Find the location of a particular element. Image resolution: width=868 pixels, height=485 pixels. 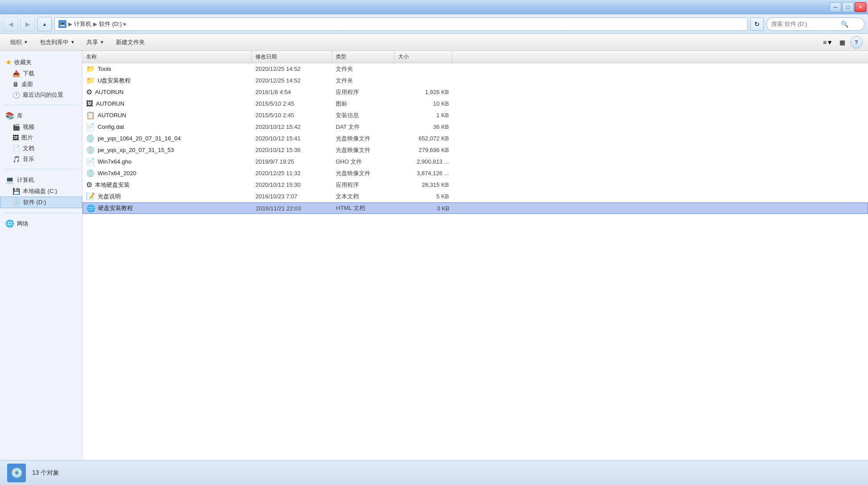

share-button: 共享 ▼ is located at coordinates (95, 42).